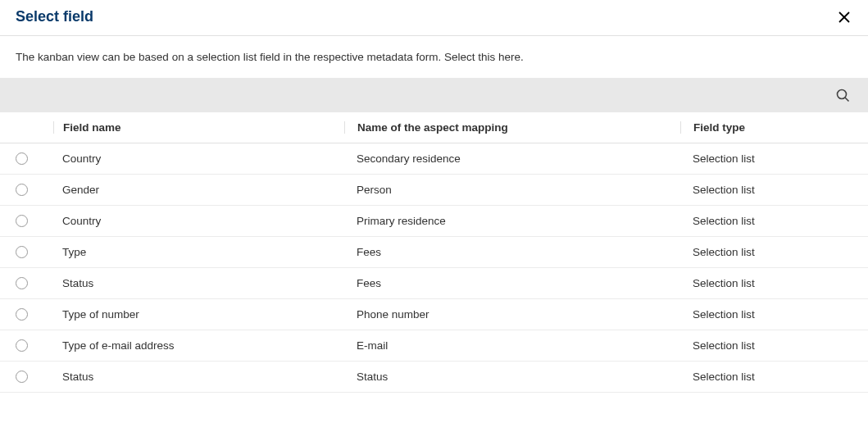 The width and height of the screenshot is (868, 423). What do you see at coordinates (512, 159) in the screenshot?
I see `aspect-cell: Secondary residence` at bounding box center [512, 159].